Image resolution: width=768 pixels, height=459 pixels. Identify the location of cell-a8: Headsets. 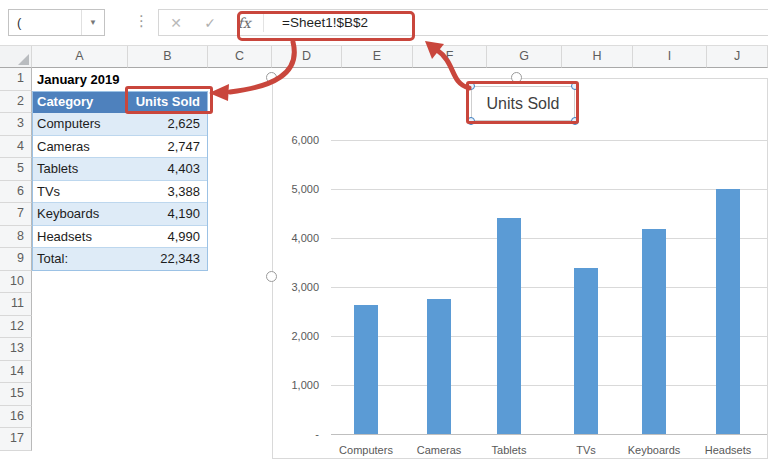
(80, 238).